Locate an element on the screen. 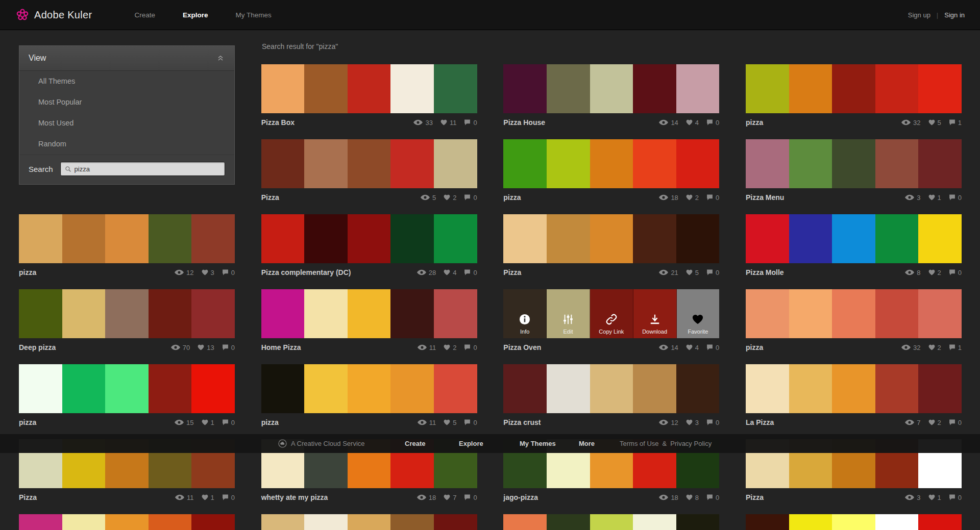 The width and height of the screenshot is (980, 530). view-item-all-themes: All Themes is located at coordinates (127, 82).